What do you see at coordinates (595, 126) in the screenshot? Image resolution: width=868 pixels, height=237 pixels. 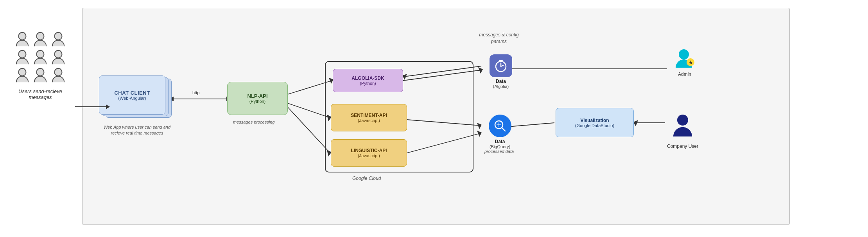 I see `visualization-subtitle: (Google DataStudio)` at bounding box center [595, 126].